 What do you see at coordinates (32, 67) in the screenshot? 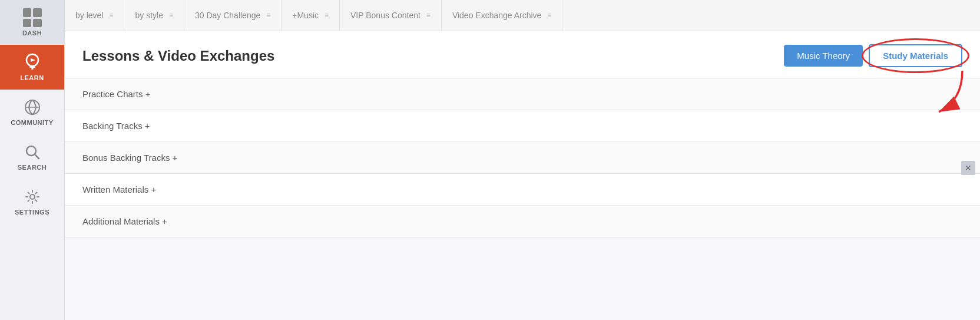
I see `sidebar-item-learn: LEARN` at bounding box center [32, 67].